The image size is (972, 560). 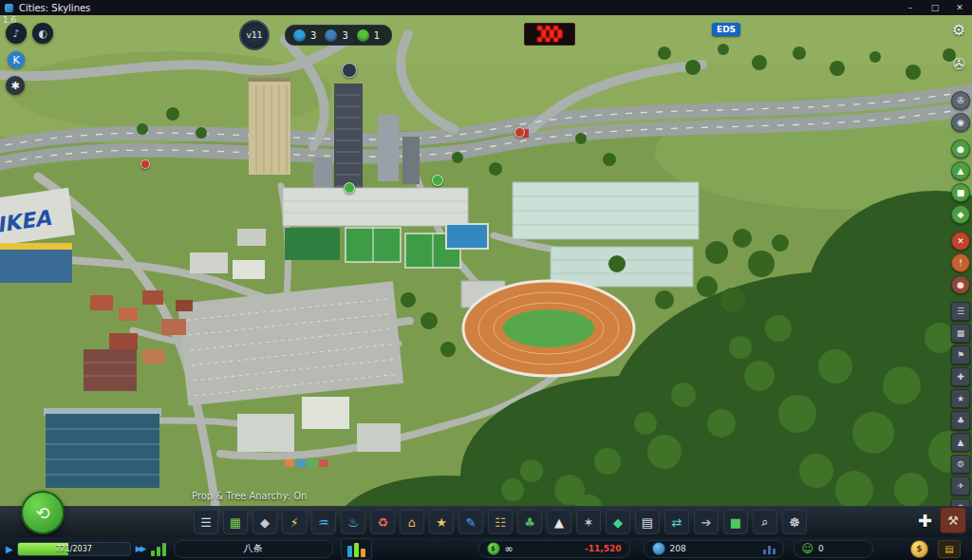 What do you see at coordinates (910, 8) in the screenshot?
I see `minimize-button: –` at bounding box center [910, 8].